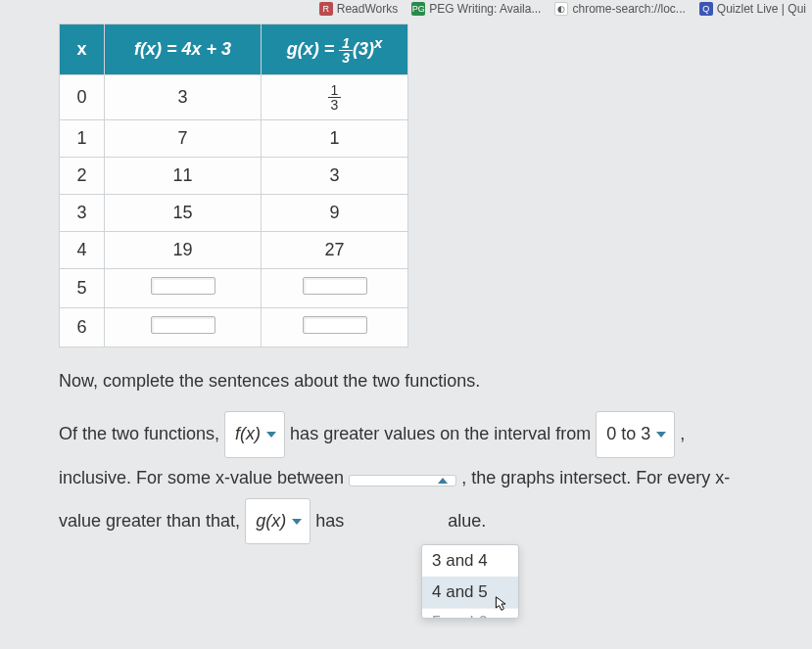 The width and height of the screenshot is (812, 649). What do you see at coordinates (326, 9) in the screenshot?
I see `readworks-icon: R` at bounding box center [326, 9].